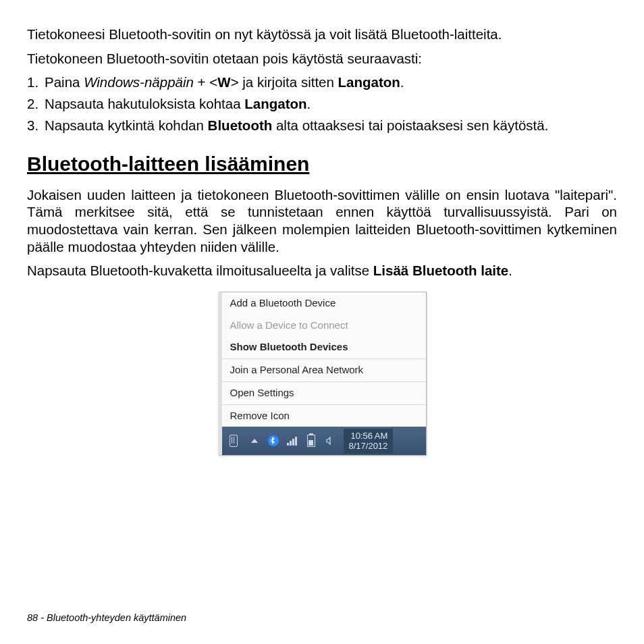 Image resolution: width=644 pixels, height=644 pixels. What do you see at coordinates (139, 82) in the screenshot?
I see `windows-key-italic: Windows-näppäin` at bounding box center [139, 82].